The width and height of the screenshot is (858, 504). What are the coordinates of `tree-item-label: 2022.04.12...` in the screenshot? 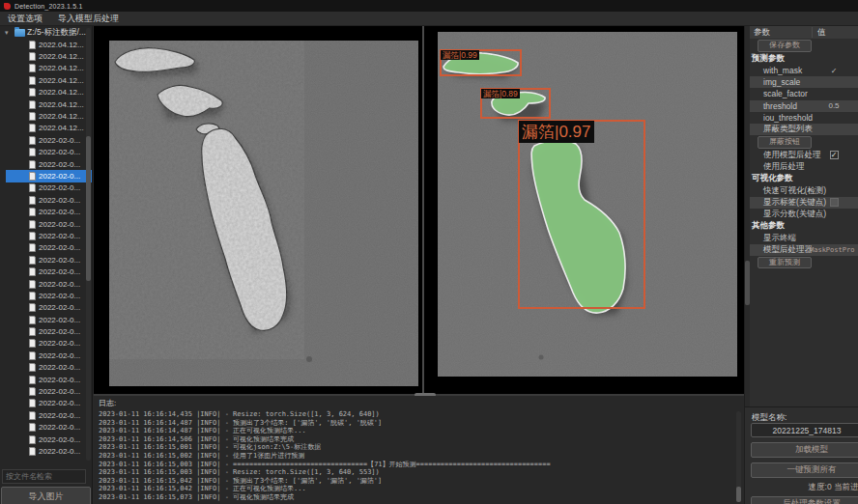 It's located at (62, 116).